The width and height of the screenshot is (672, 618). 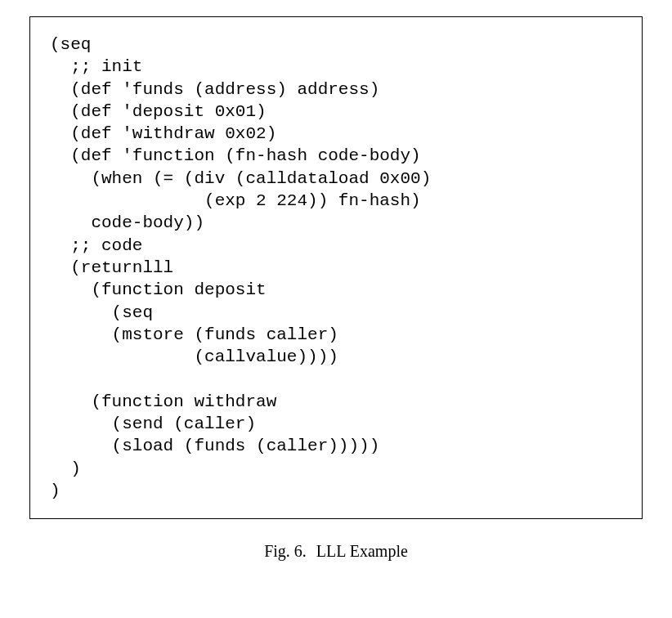 I want to click on code-line: (exp 2 224)) fn-hash), so click(x=235, y=201).